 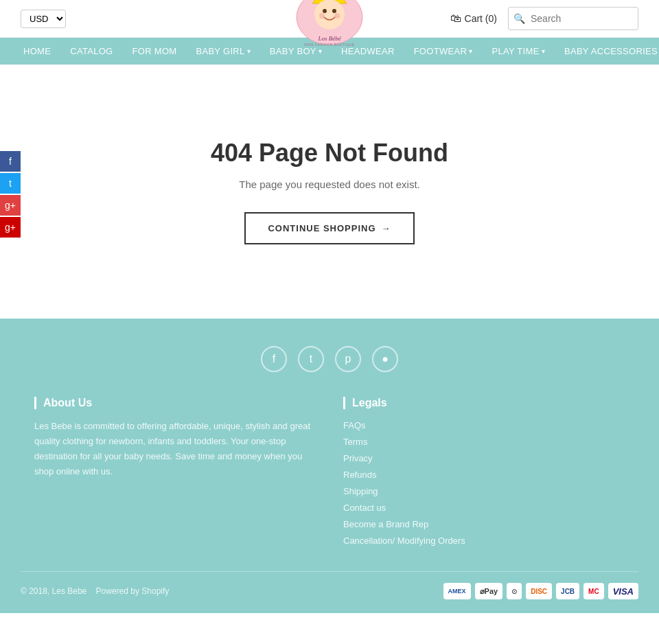 I want to click on nav-play-time: PLAY TIME ▾, so click(x=518, y=51).